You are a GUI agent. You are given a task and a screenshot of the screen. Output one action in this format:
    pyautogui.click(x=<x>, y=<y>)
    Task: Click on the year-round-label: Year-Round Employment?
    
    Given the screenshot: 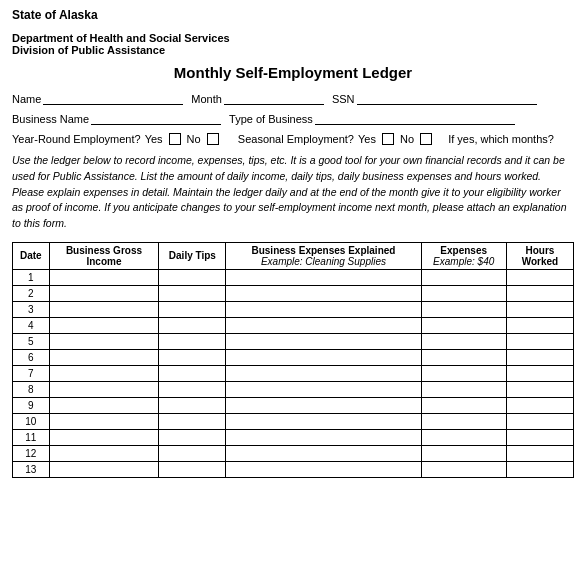 What is the action you would take?
    pyautogui.click(x=76, y=139)
    